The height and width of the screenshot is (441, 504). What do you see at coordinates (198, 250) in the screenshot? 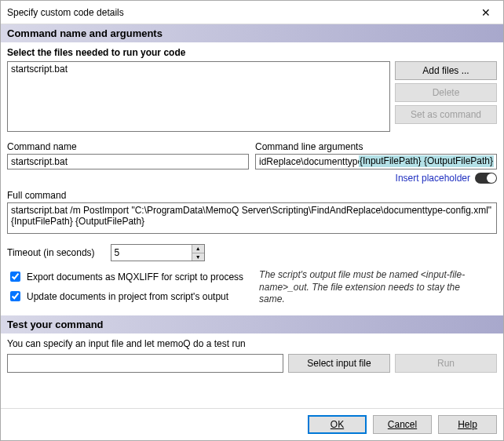
I see `spinner-up-icon: ▲` at bounding box center [198, 250].